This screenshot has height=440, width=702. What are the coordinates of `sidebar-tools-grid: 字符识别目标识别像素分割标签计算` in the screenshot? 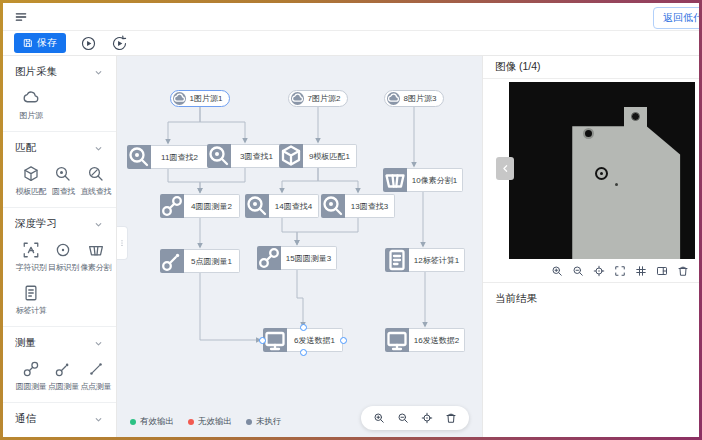 It's located at (64, 278).